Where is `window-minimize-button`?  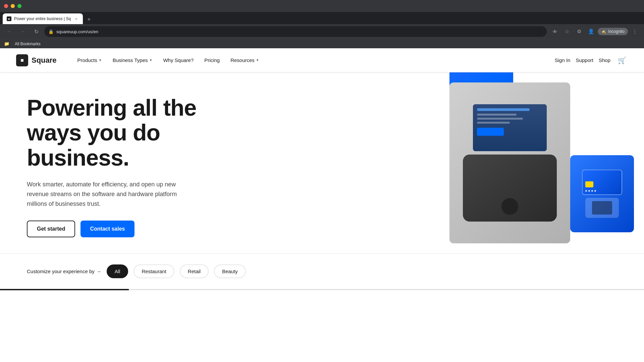
window-minimize-button is located at coordinates (13, 6).